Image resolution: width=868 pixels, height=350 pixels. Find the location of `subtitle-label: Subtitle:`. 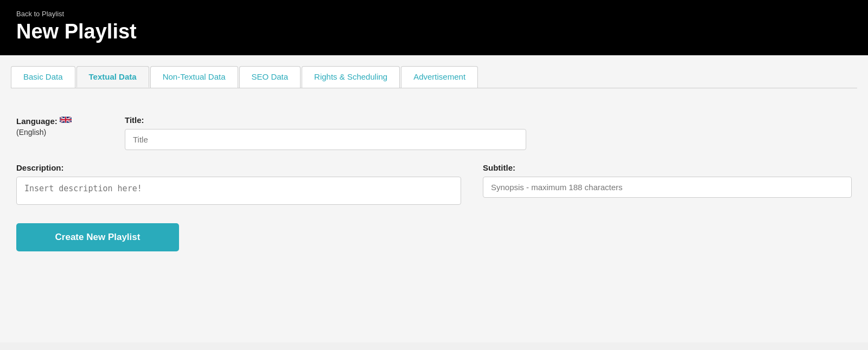

subtitle-label: Subtitle: is located at coordinates (667, 168).